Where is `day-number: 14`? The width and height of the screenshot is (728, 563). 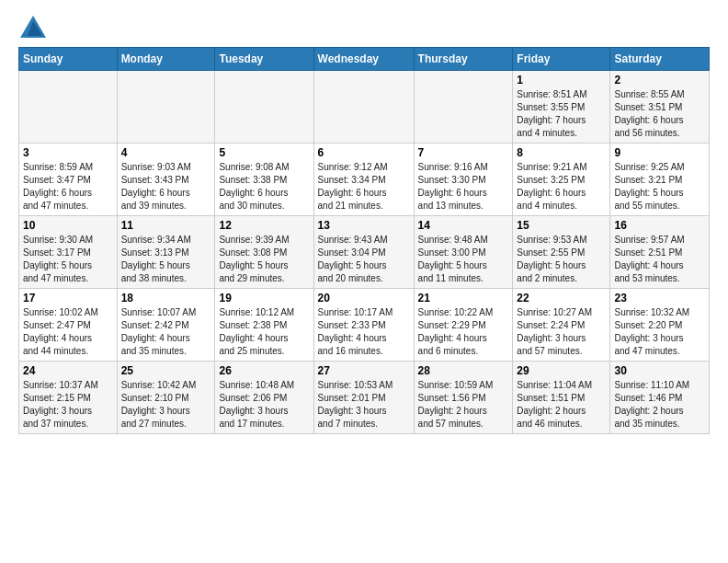
day-number: 14 is located at coordinates (463, 225).